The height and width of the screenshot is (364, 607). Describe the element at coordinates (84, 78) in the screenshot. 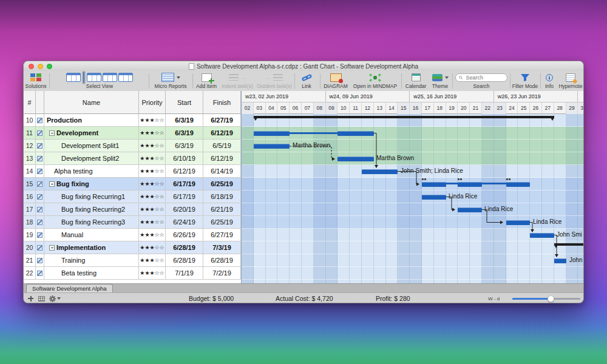

I see `view-gantt-selected` at that location.